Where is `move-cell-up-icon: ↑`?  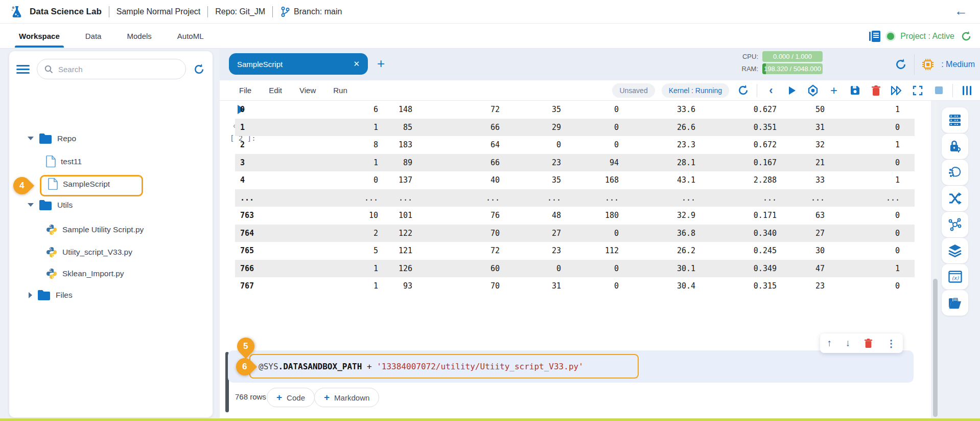 move-cell-up-icon: ↑ is located at coordinates (829, 343).